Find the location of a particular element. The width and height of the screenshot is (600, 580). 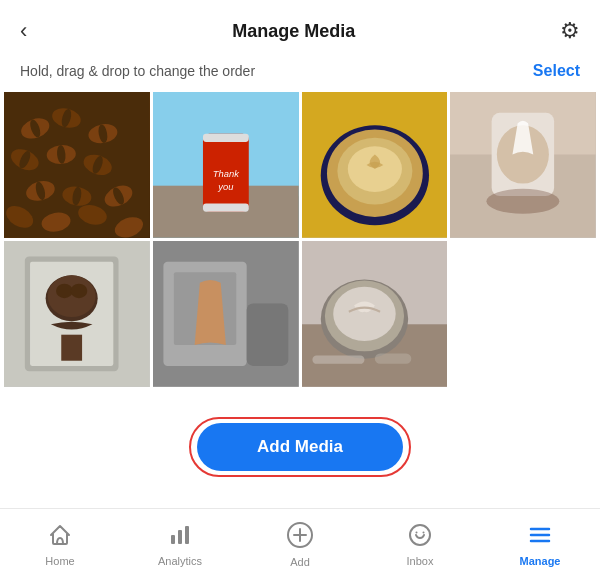

inbox-icon is located at coordinates (420, 537).